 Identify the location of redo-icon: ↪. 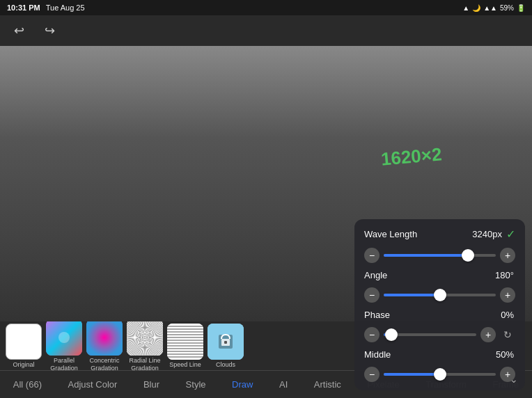
(50, 31).